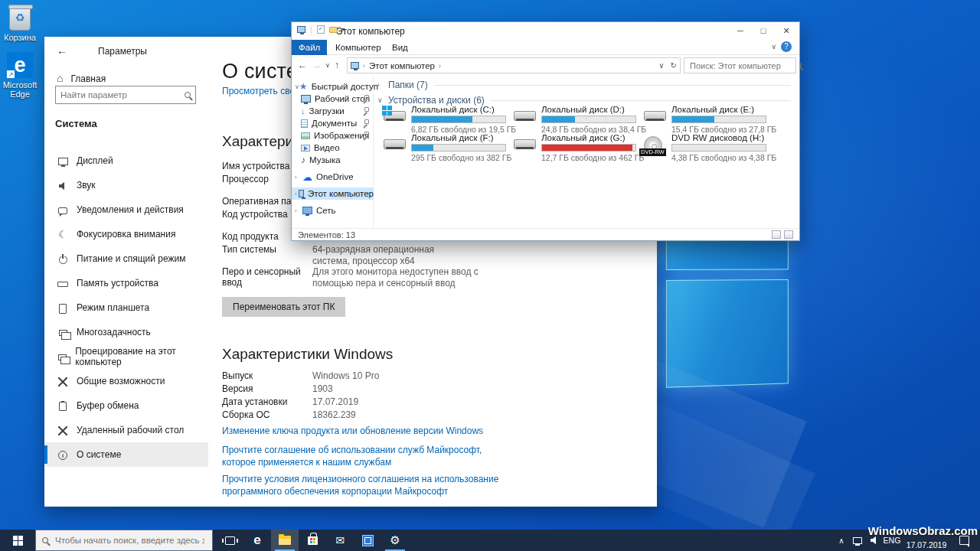  Describe the element at coordinates (18, 540) in the screenshot. I see `windows-start-icon` at that location.